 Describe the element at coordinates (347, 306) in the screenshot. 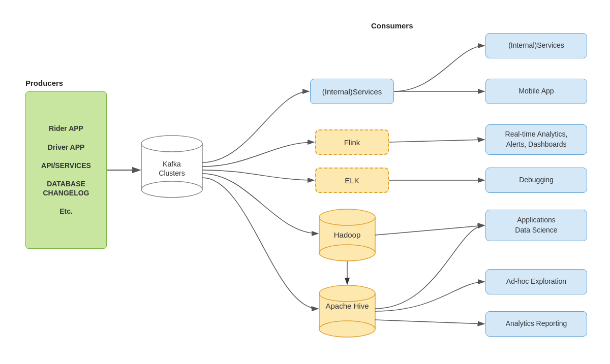

I see `apache-hive-label: Apache Hive` at that location.